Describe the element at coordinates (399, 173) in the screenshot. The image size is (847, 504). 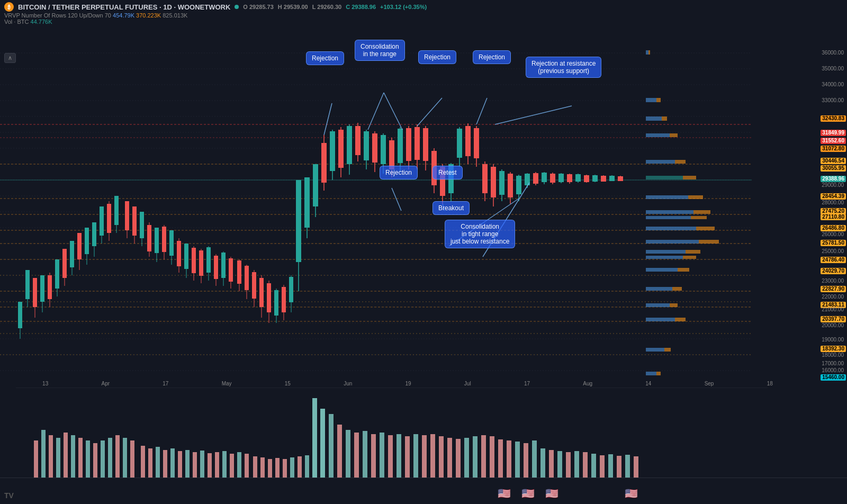
I see `annotation-rejection-lower: Rejection` at that location.